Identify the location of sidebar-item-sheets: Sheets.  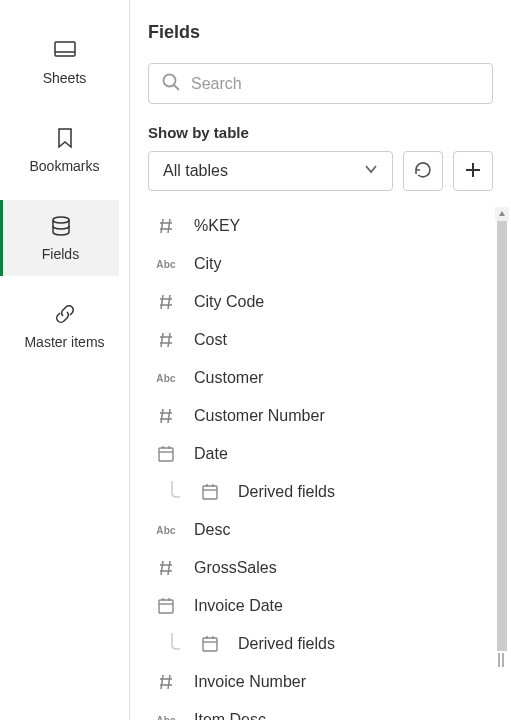
(64, 62).